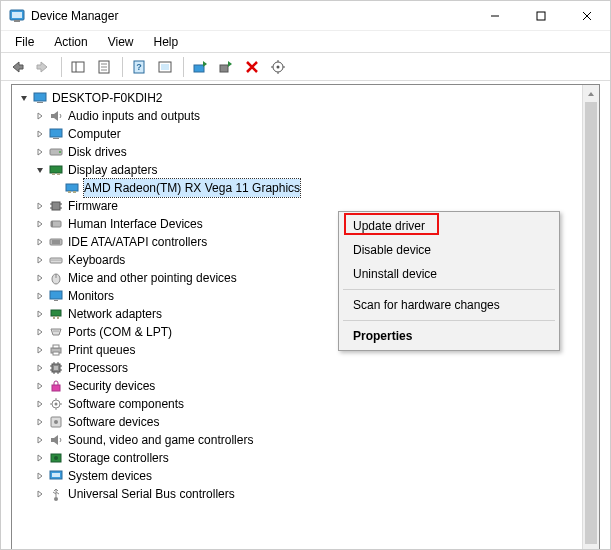 This screenshot has width=611, height=550. I want to click on update-driver-button, so click(200, 67).